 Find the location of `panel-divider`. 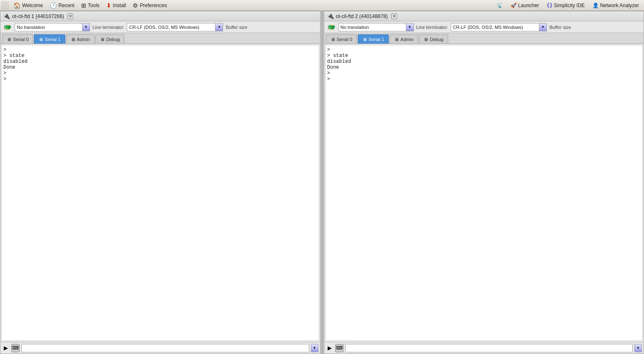

panel-divider is located at coordinates (322, 183).